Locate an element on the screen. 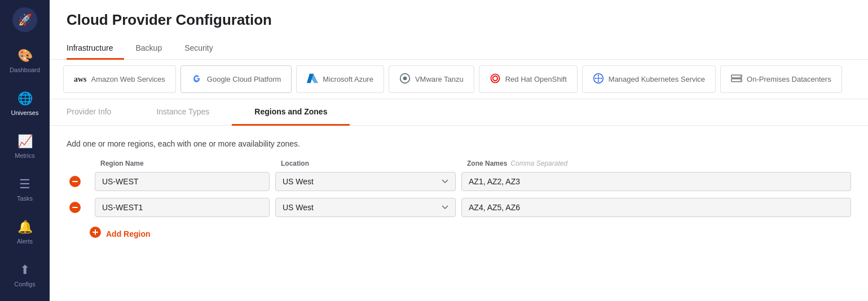 Image resolution: width=868 pixels, height=301 pixels. location-select-2: US West US East Europe West Asia East is located at coordinates (365, 207).